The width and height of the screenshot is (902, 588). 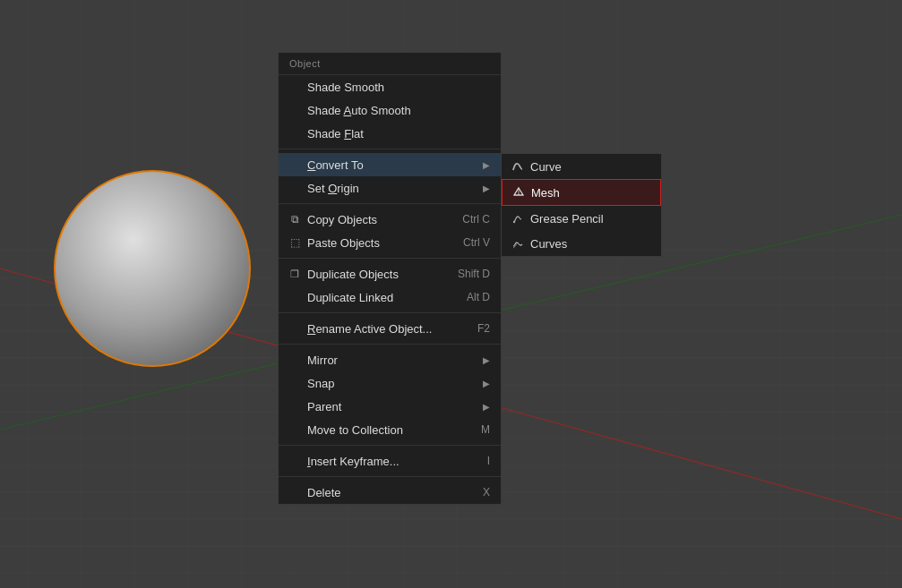 What do you see at coordinates (152, 268) in the screenshot?
I see `sphere-object` at bounding box center [152, 268].